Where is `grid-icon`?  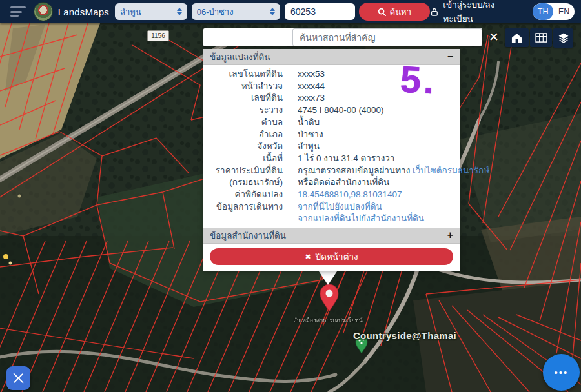
grid-icon is located at coordinates (541, 37).